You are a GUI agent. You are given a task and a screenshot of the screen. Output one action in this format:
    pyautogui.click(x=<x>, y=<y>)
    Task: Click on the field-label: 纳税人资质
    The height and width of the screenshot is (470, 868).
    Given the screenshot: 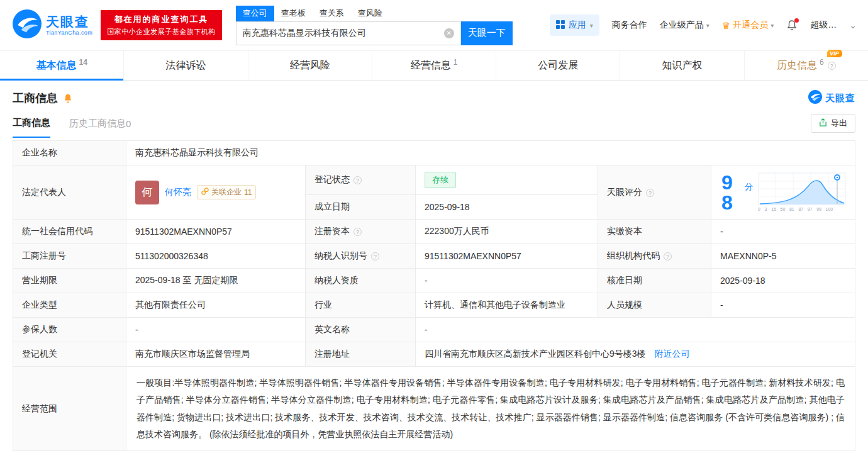 What is the action you would take?
    pyautogui.click(x=361, y=281)
    